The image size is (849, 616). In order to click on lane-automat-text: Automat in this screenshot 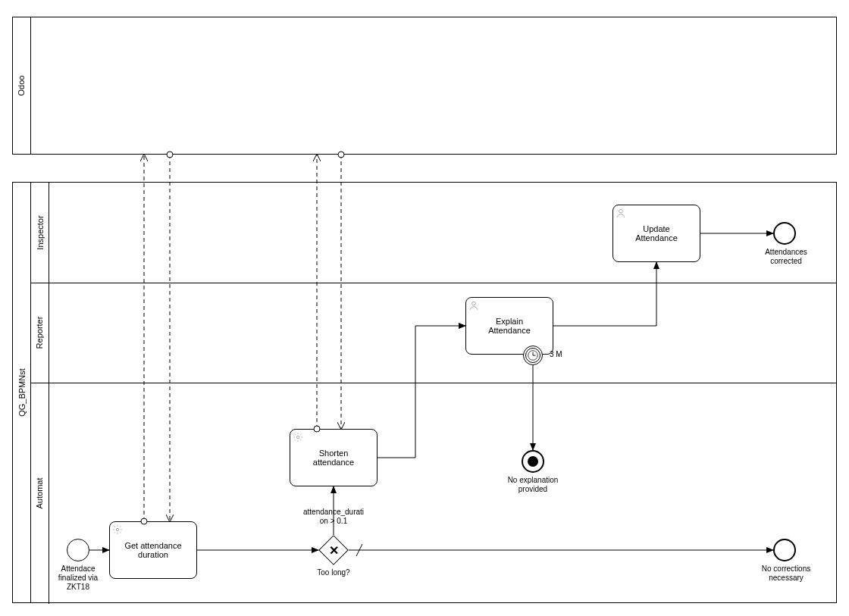, I will do `click(40, 494)`.